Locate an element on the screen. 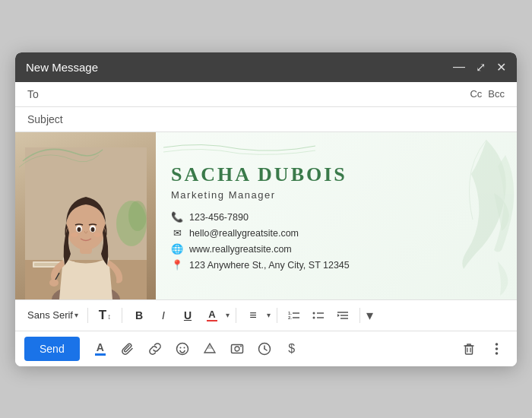  formatting-toolbar: Sans Serif ▾ T ↕ B I U A ▾ ≡ ▾ is located at coordinates (266, 315).